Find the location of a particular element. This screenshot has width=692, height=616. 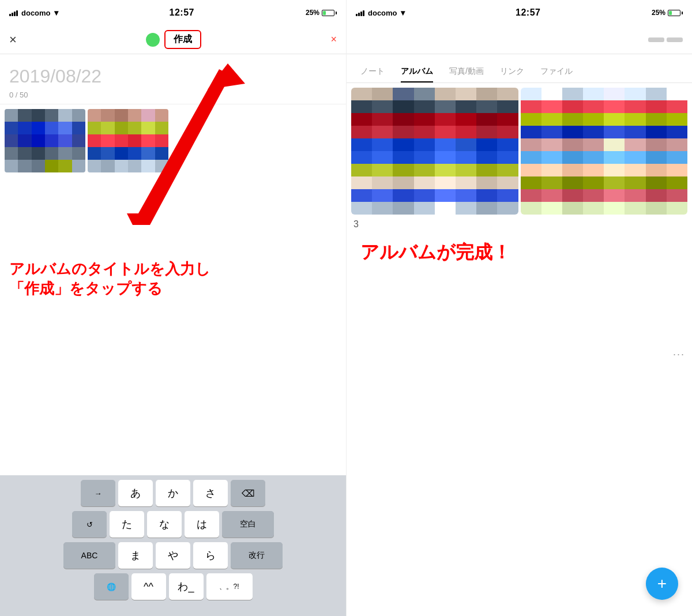

key-a: あ is located at coordinates (136, 493).